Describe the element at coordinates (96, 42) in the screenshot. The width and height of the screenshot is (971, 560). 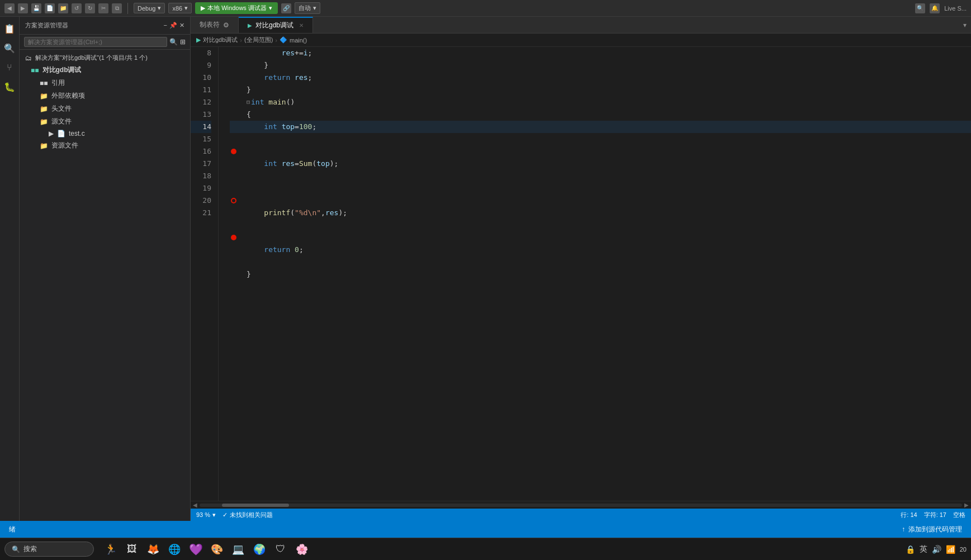
I see `sidebar-search-input` at that location.